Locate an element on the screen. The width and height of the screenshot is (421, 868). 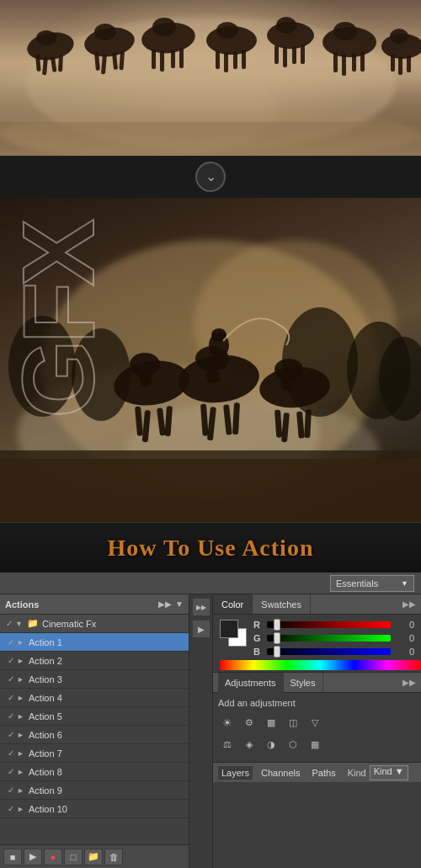
scroll-indicator: ⌄ is located at coordinates (210, 177).